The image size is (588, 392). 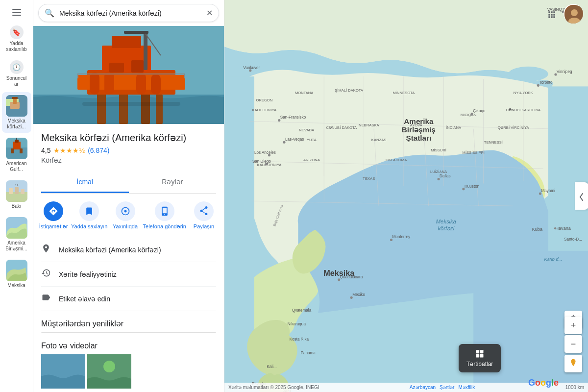 What do you see at coordinates (85, 182) in the screenshot?
I see `tab-icmal: İcmal` at bounding box center [85, 182].